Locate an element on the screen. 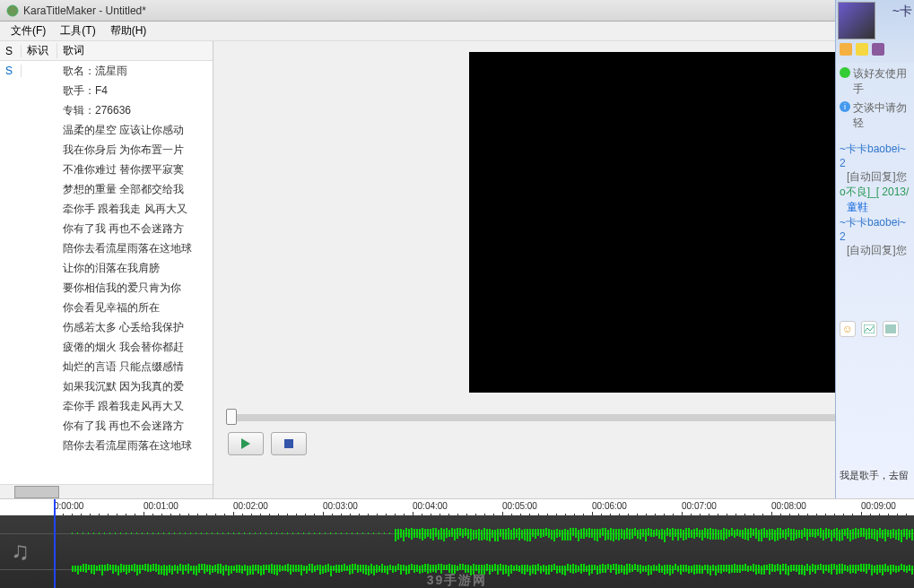 This screenshot has width=914, height=588. lyric-row: 伤感若太多 心丢给我保护 is located at coordinates (106, 327).